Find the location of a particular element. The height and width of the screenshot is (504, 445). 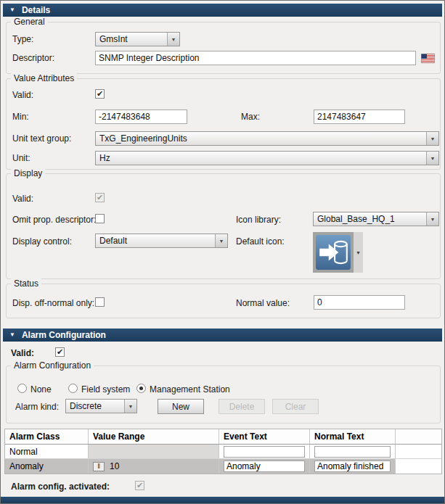

delete-button: Delete is located at coordinates (242, 406).